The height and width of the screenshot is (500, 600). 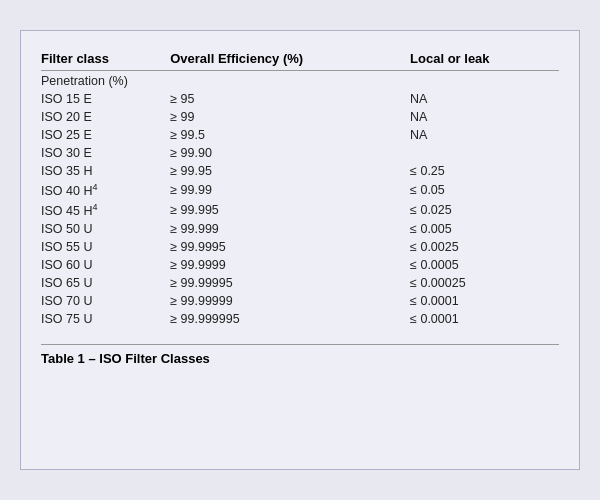 What do you see at coordinates (290, 190) in the screenshot?
I see `cell-efficiency: ≥ 99.99` at bounding box center [290, 190].